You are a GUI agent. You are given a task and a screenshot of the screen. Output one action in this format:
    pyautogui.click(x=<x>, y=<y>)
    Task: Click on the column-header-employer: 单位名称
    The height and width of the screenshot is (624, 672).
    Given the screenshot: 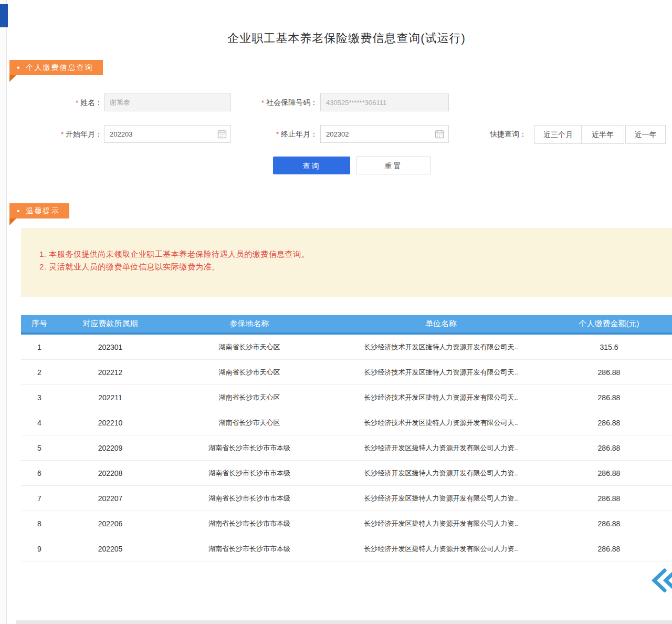 What is the action you would take?
    pyautogui.click(x=441, y=324)
    